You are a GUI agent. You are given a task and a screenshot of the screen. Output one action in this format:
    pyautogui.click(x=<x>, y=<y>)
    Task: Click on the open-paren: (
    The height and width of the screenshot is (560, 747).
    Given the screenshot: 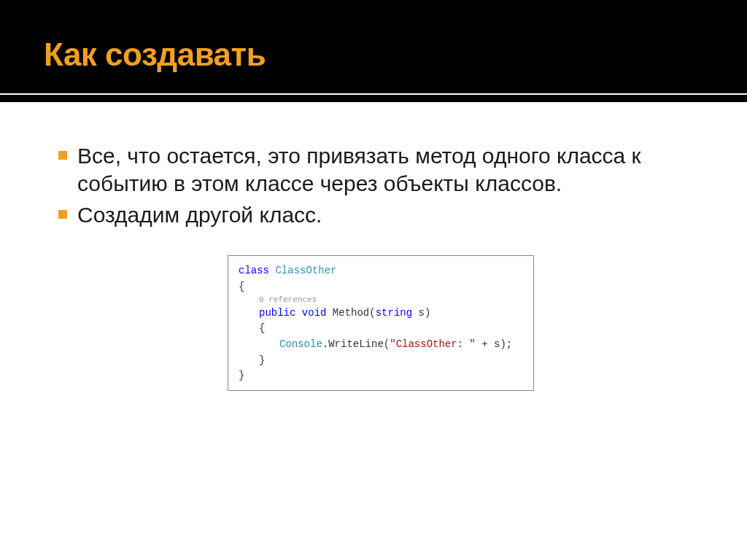 What is the action you would take?
    pyautogui.click(x=372, y=313)
    